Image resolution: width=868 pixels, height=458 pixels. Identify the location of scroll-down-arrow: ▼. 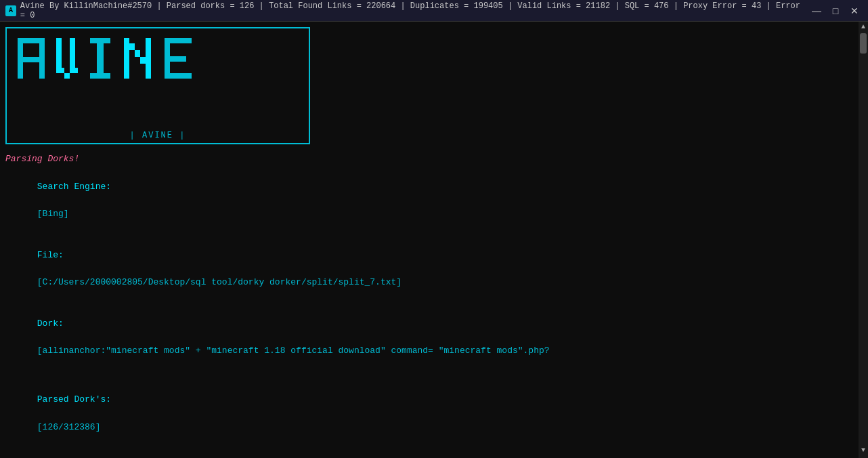
(863, 450).